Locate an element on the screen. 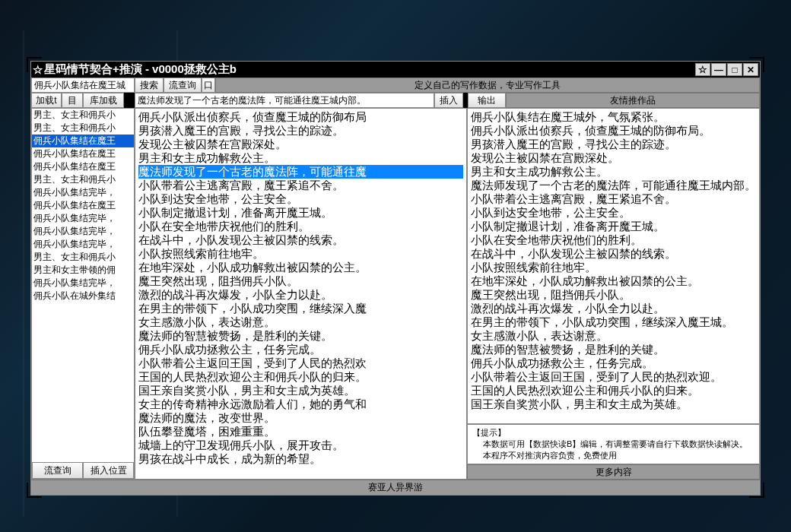 The image size is (791, 532). story-line: 小队带着公主返回王国，受到了人民的热烈欢 is located at coordinates (301, 363).